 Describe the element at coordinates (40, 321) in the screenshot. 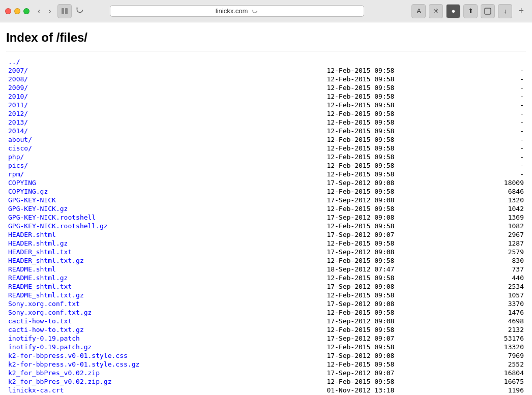

I see `file-link: cacti-how-to.txt` at that location.